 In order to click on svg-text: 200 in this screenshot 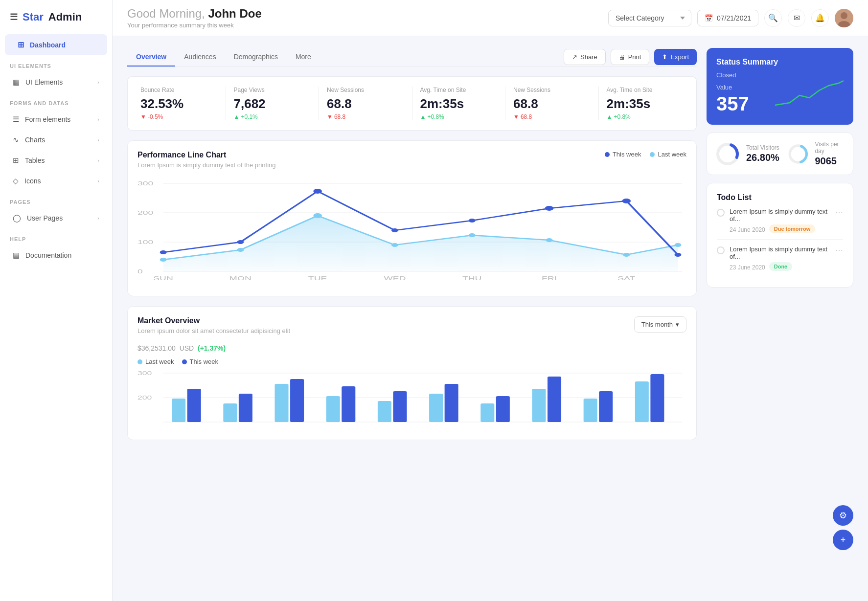, I will do `click(145, 398)`.